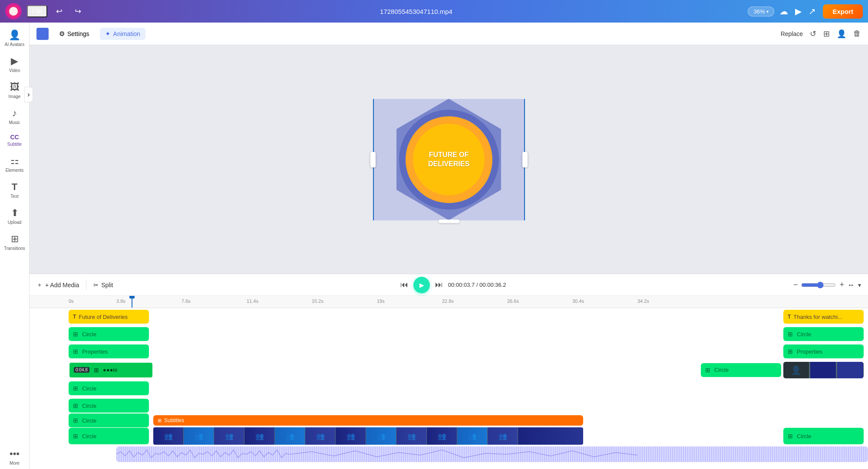  Describe the element at coordinates (791, 351) in the screenshot. I see `properties-icon-r1` at that location.